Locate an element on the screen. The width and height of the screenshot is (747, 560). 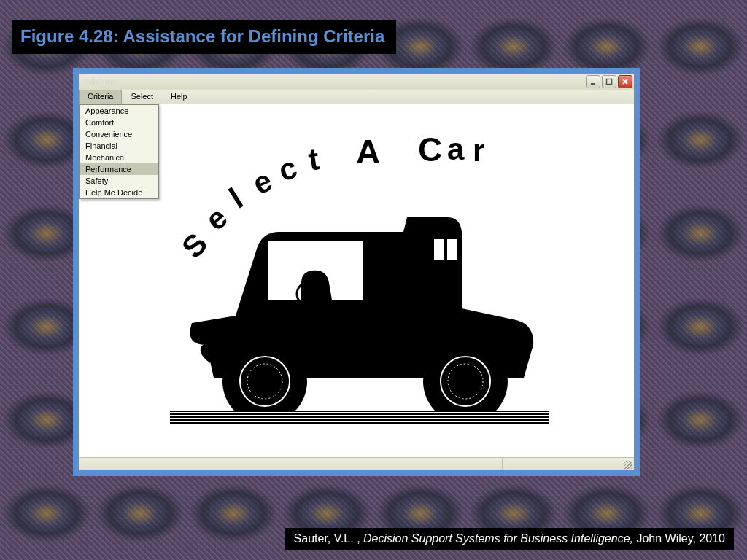
dropdown-item-comfort: Comfort is located at coordinates (119, 122).